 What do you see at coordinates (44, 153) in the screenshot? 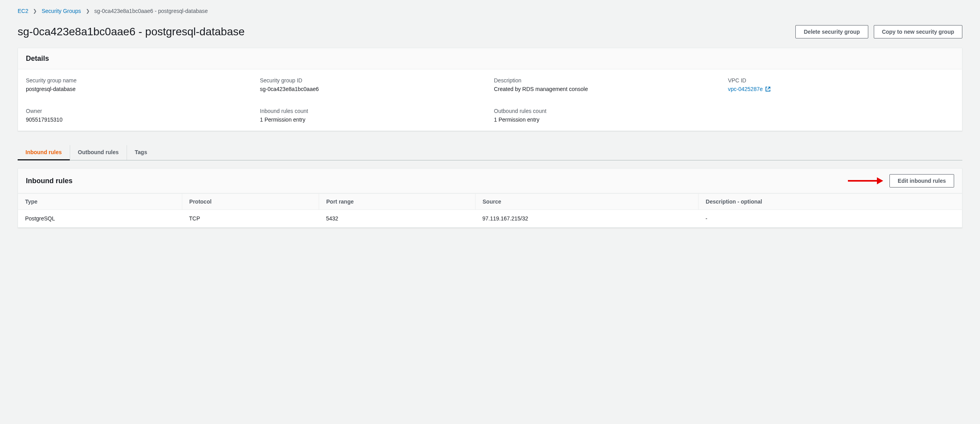
I see `tab-inbound-rules: Inbound rules` at bounding box center [44, 153].